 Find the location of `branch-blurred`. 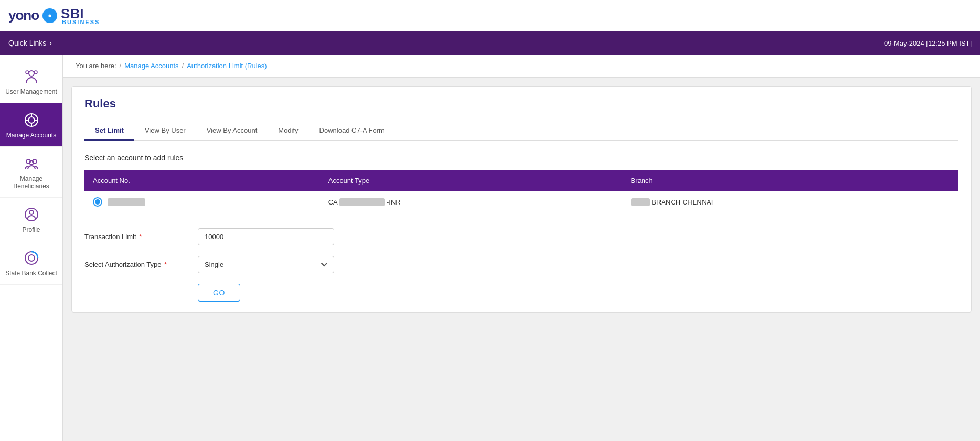

branch-blurred is located at coordinates (641, 202).